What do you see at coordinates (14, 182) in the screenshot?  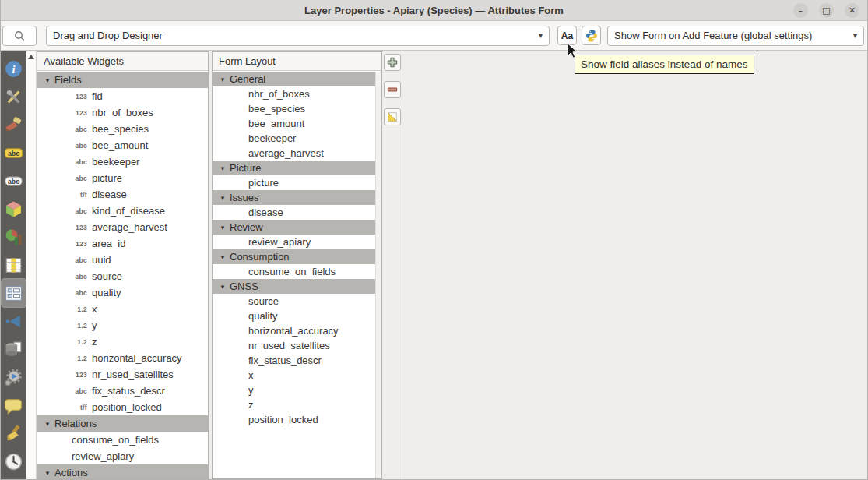 I see `svg-text: abc` at bounding box center [14, 182].